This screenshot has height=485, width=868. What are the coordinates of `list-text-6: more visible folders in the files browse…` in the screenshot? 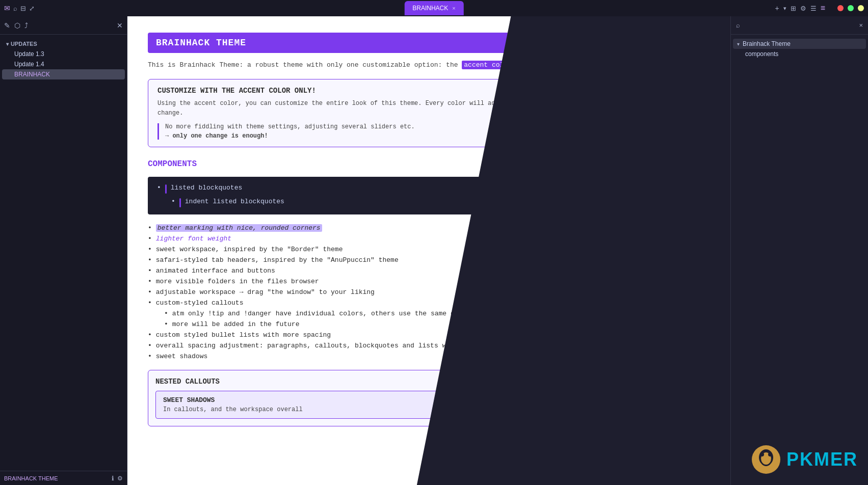 It's located at (238, 281).